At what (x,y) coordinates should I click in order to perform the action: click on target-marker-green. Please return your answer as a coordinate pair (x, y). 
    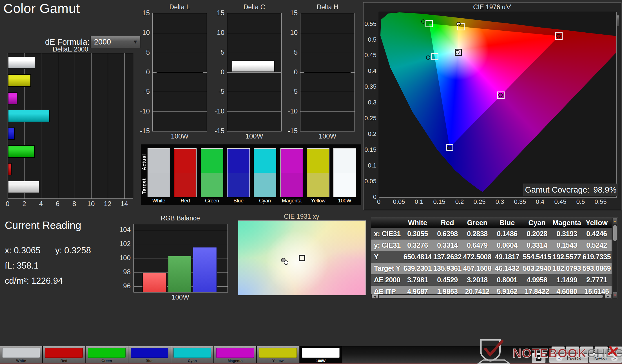
    Looking at the image, I should click on (429, 24).